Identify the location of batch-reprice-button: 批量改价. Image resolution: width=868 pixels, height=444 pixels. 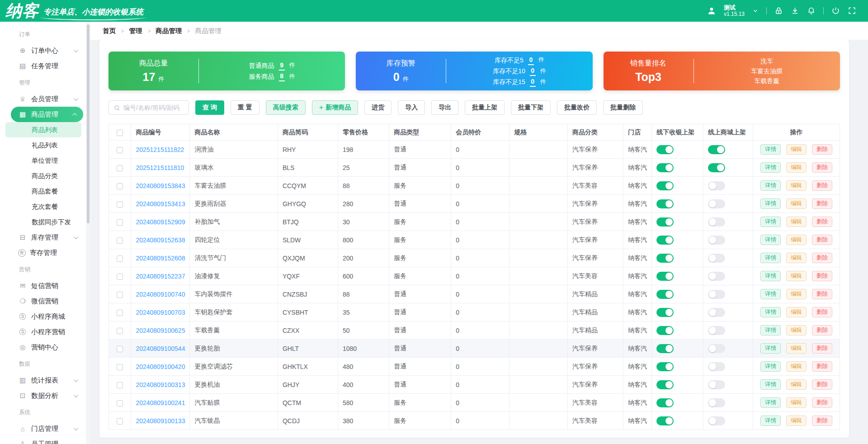
(577, 108).